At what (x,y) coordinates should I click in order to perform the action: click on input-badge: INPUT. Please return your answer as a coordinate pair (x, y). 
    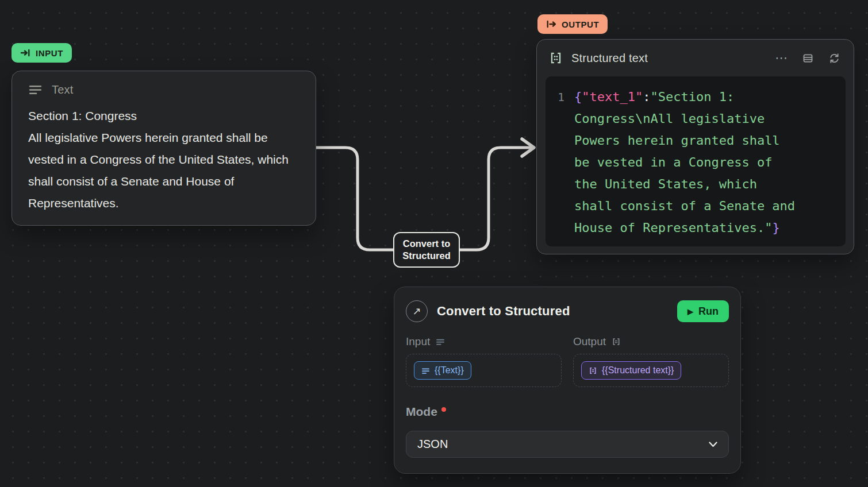
    Looking at the image, I should click on (41, 53).